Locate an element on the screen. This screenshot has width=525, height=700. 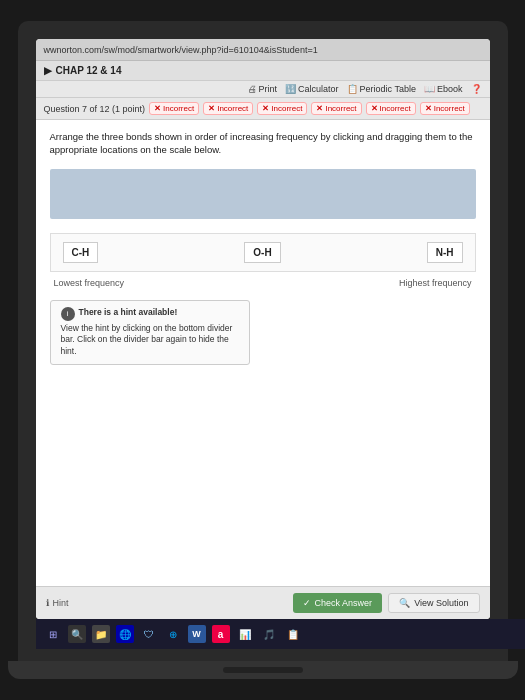
x-icon-4: ✕ is located at coordinates (320, 108).